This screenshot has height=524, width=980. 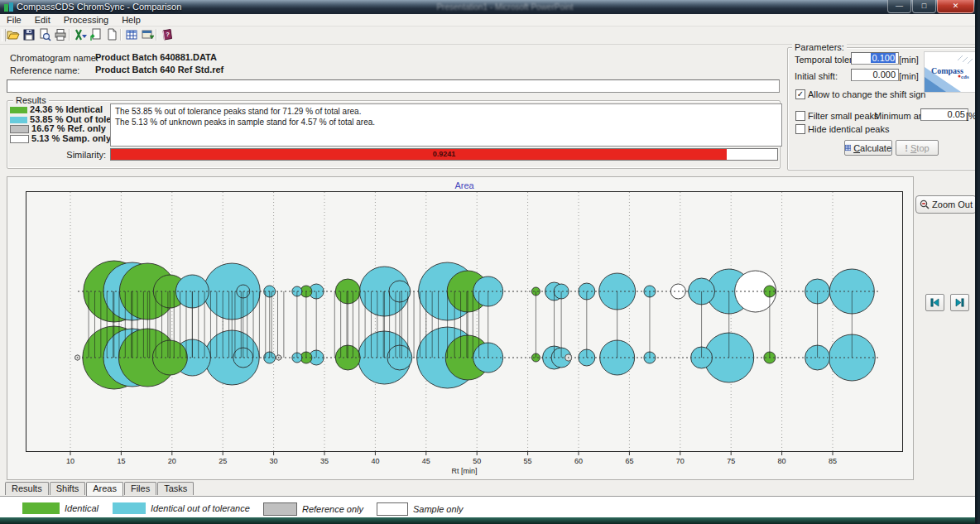 What do you see at coordinates (200, 508) in the screenshot?
I see `legend-label: Identical out of tolerance` at bounding box center [200, 508].